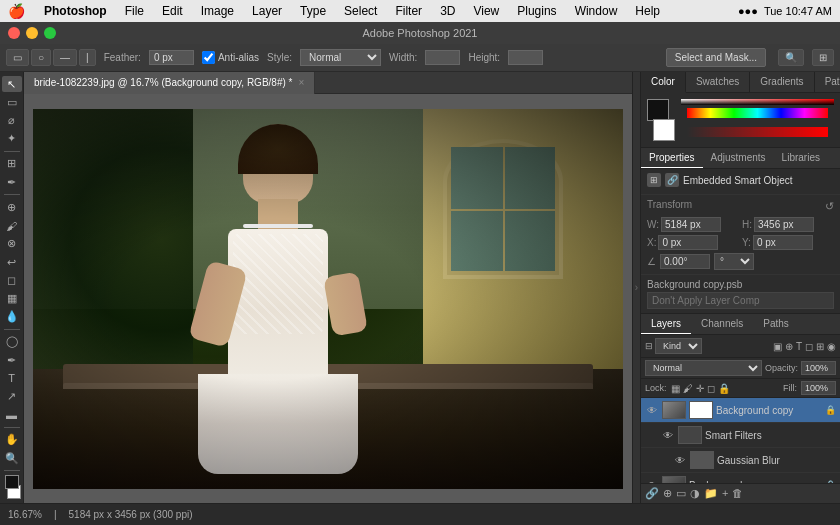 The image size is (840, 525). What do you see at coordinates (758, 102) in the screenshot?
I see `color-spectrum` at bounding box center [758, 102].